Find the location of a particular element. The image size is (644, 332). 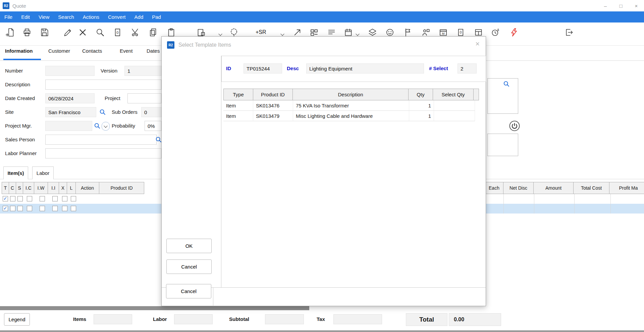

rush-button is located at coordinates (514, 32).